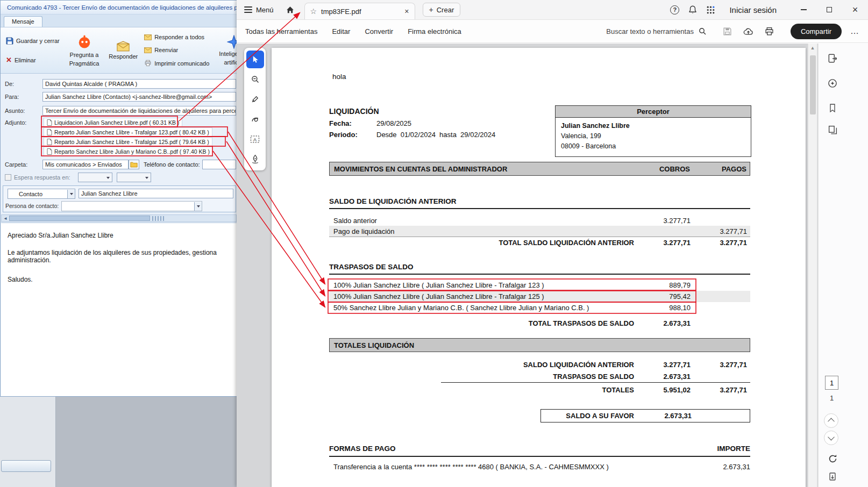 This screenshot has height=487, width=868. What do you see at coordinates (113, 123) in the screenshot?
I see `attachment-item: Liquidacion Julian Sanchez Llibre.pdf ( …` at bounding box center [113, 123].